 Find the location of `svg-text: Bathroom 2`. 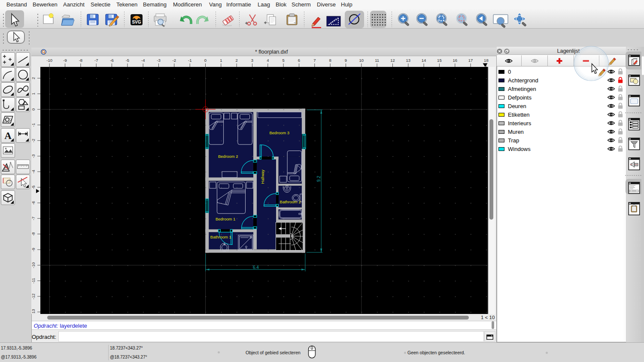

svg-text: Bathroom 2 is located at coordinates (290, 202).